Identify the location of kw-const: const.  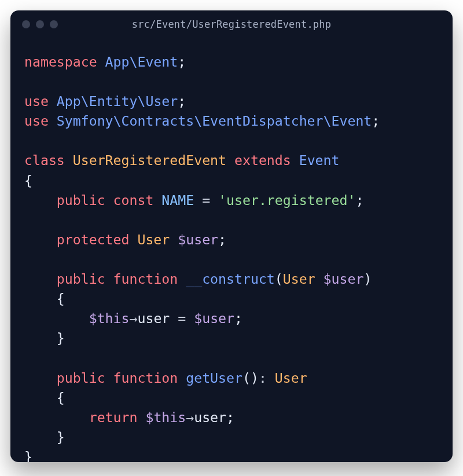
(134, 200).